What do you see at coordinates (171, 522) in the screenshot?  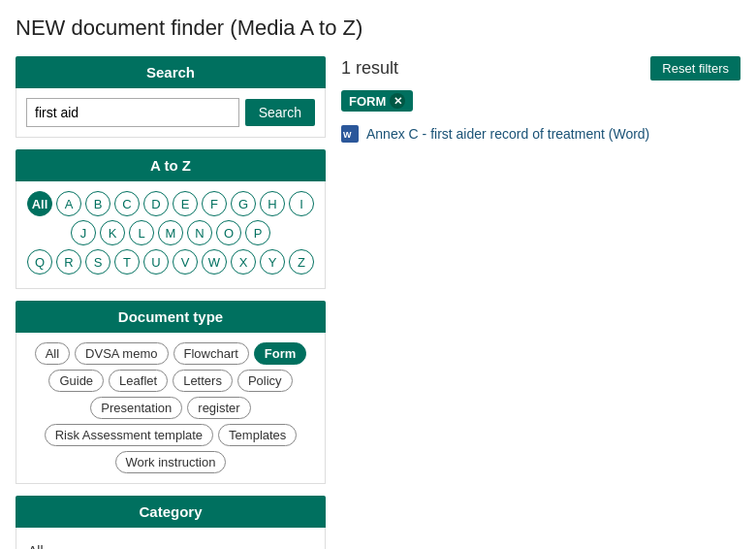 I see `category-section: Category All Chief Executives OfficeComm…` at bounding box center [171, 522].